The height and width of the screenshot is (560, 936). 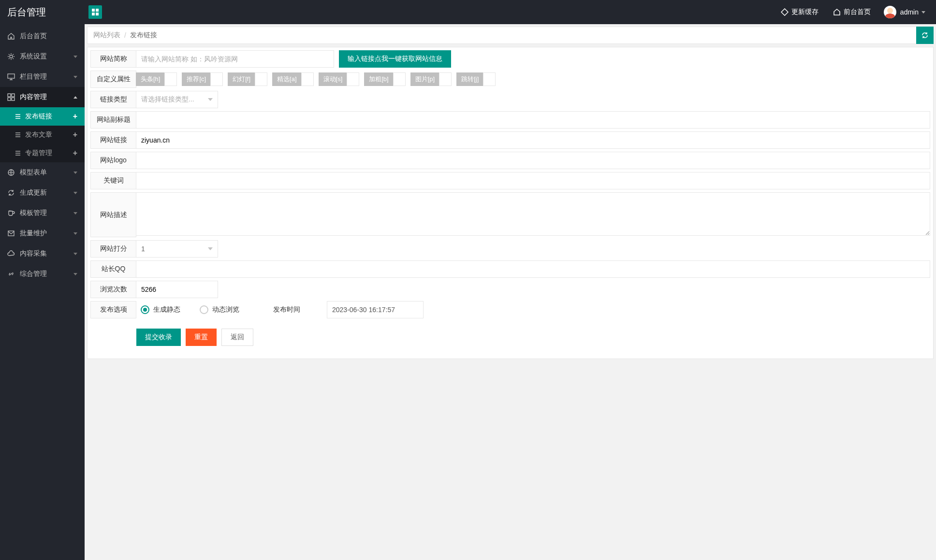 I want to click on row-subtitle: 网站副标题, so click(x=511, y=120).